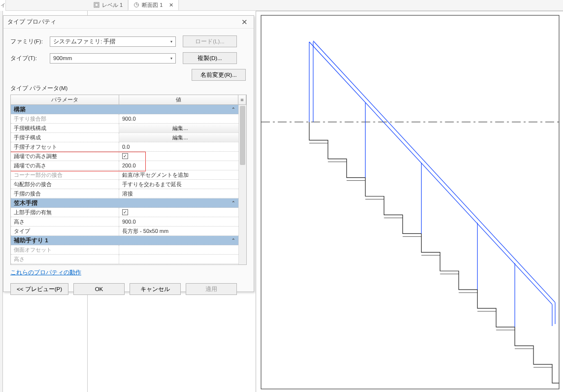  Describe the element at coordinates (125, 109) in the screenshot. I see `group-construction: 構築⌃` at that location.